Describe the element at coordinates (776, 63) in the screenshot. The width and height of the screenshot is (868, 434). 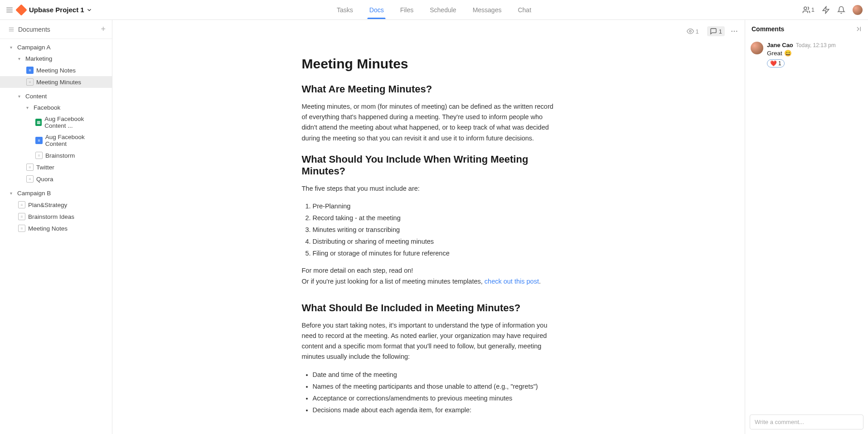
I see `reaction-button: ❤️ 1` at that location.